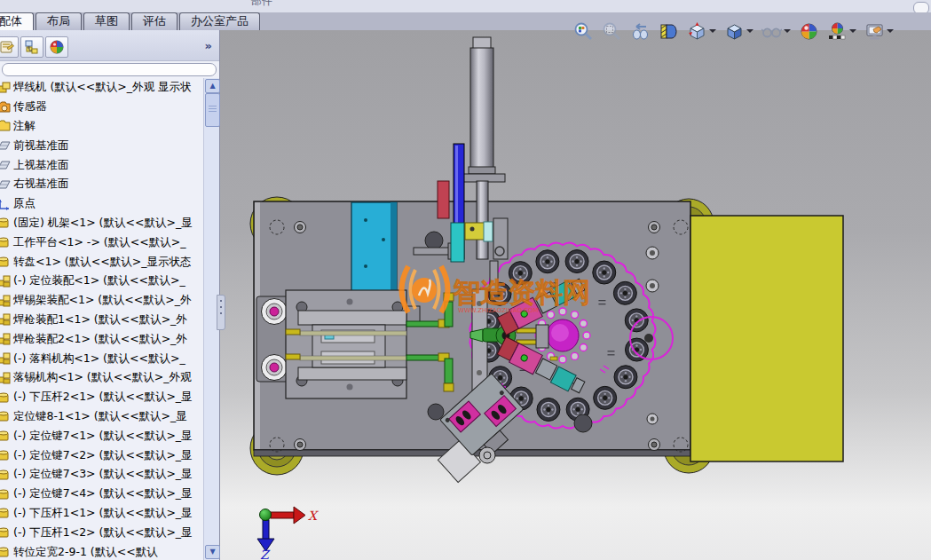 This screenshot has height=560, width=931. Describe the element at coordinates (841, 32) in the screenshot. I see `apply-scene-icon` at that location.